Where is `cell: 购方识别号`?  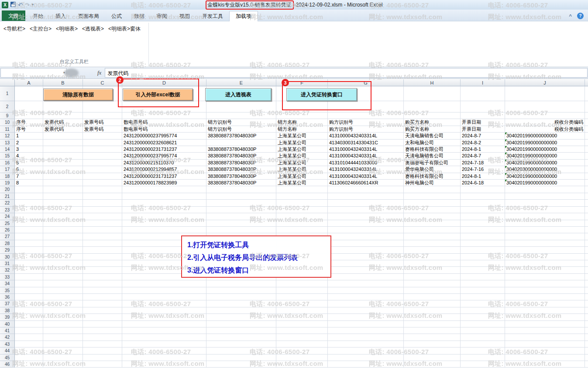 cell: 购方识别号 is located at coordinates (366, 122).